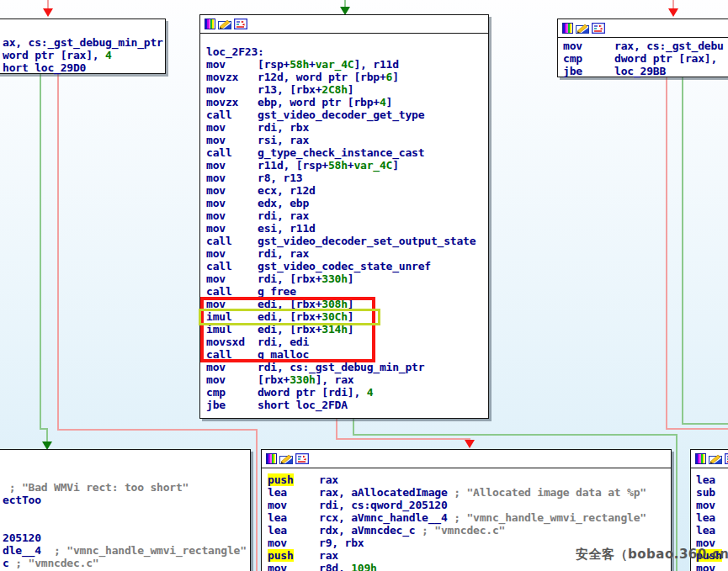 The height and width of the screenshot is (571, 728). Describe the element at coordinates (347, 355) in the screenshot. I see `asm-line: call g_malloc` at that location.